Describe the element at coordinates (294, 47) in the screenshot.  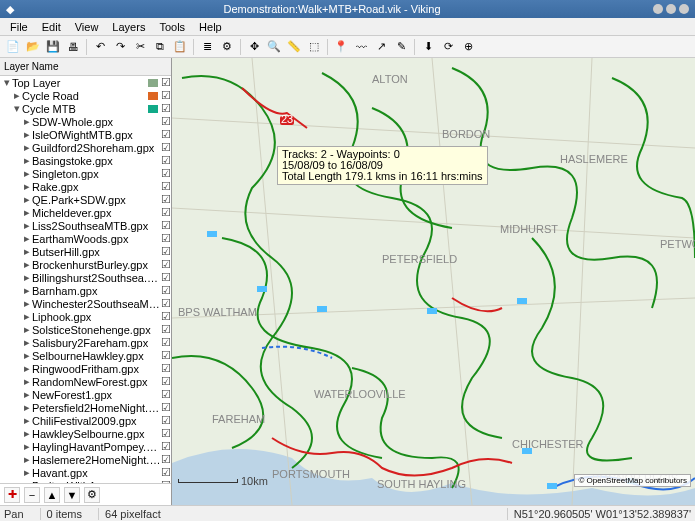
I see `ruler-button: 📏` at that location.